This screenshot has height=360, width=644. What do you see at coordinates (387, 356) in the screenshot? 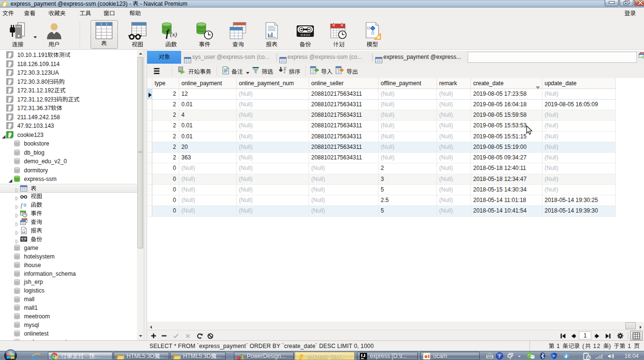
I see `taskbar-button-5: express [D:\t...` at bounding box center [387, 356].